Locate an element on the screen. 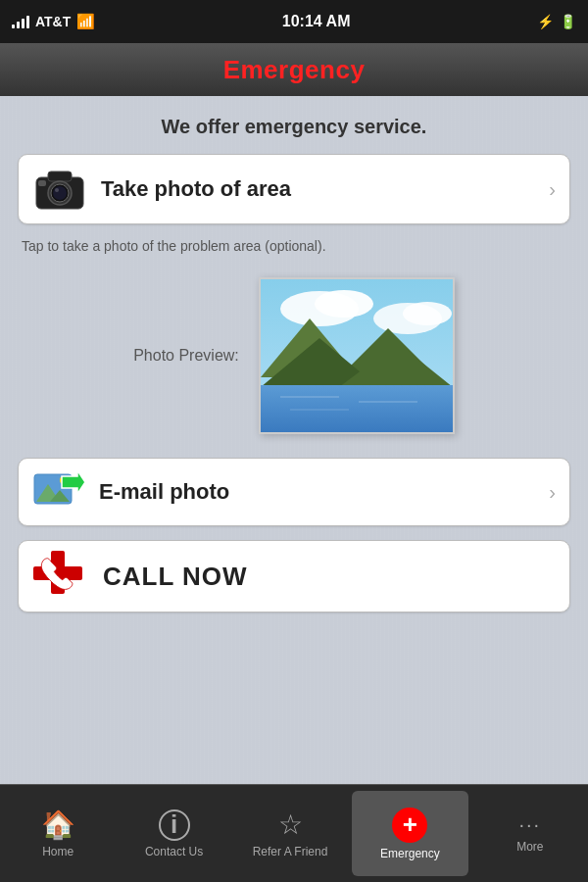 This screenshot has height=882, width=588. tab-contact-label: Contact Us is located at coordinates (174, 852).